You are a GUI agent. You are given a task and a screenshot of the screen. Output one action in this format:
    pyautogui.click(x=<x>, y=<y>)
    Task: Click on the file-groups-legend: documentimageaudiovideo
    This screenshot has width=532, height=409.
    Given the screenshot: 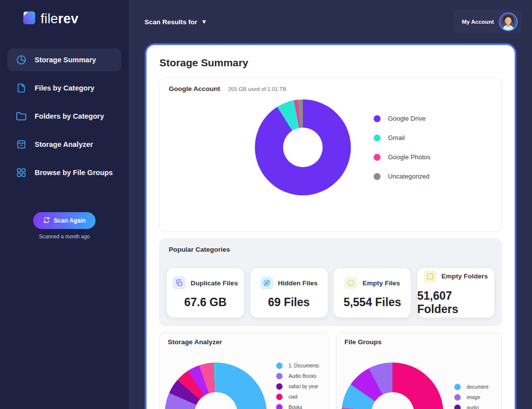 What is the action you would take?
    pyautogui.click(x=471, y=397)
    